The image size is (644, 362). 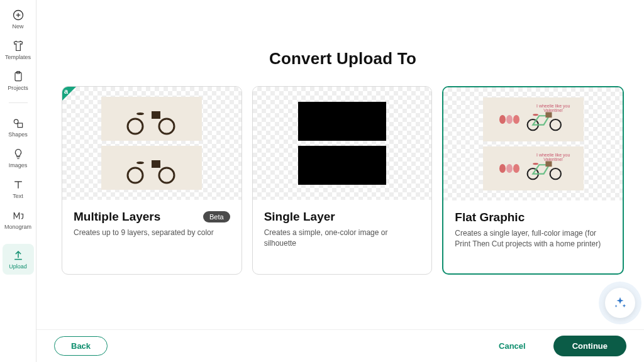 What do you see at coordinates (342, 239) in the screenshot?
I see `card-desc: Creates a simple, one-color image or sil…` at bounding box center [342, 239].